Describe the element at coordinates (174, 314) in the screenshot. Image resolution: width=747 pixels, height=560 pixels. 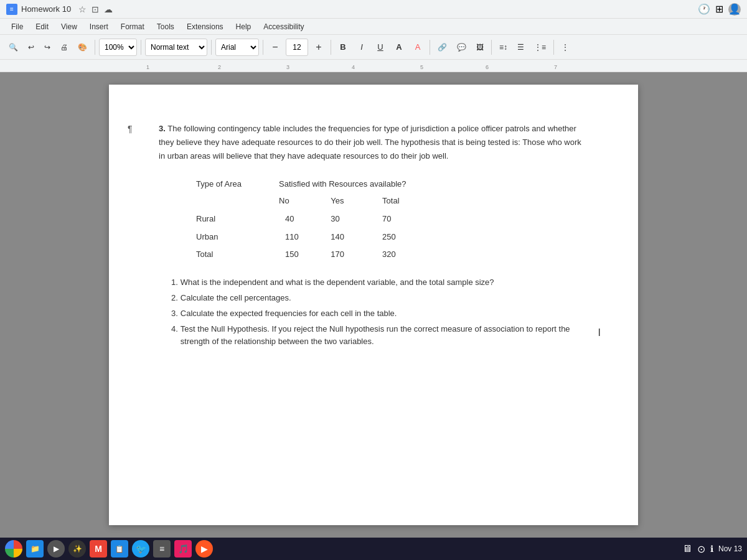
I see `sub-q3-num: 3.` at that location.